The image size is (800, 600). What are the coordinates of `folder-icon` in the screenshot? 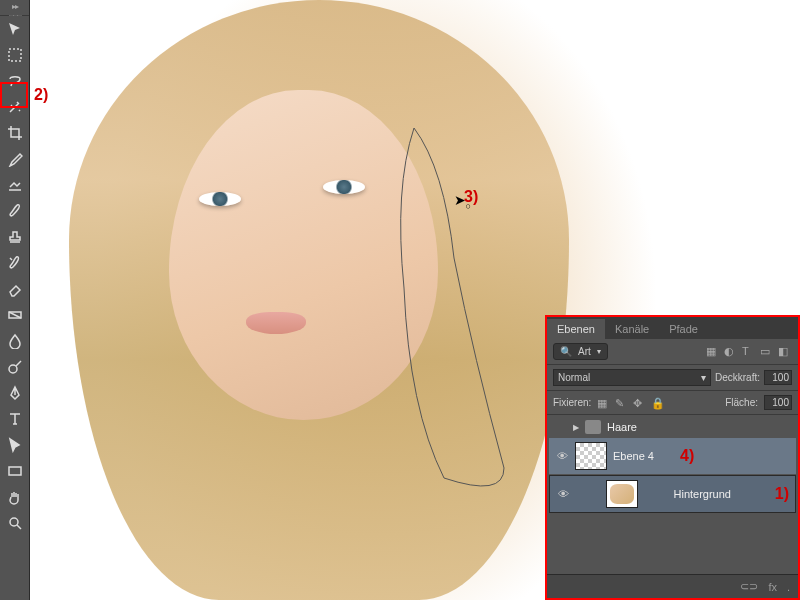 It's located at (593, 427).